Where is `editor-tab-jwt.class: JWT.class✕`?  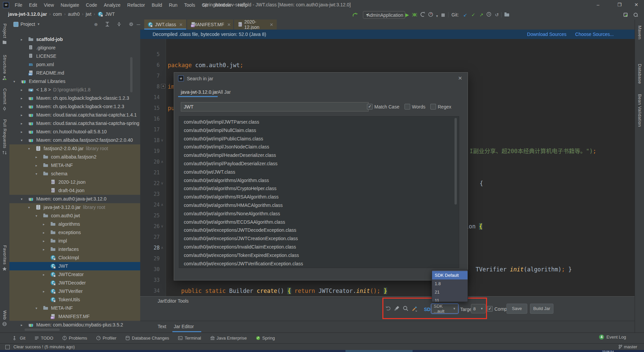
editor-tab-jwt.class: JWT.class✕ is located at coordinates (165, 25).